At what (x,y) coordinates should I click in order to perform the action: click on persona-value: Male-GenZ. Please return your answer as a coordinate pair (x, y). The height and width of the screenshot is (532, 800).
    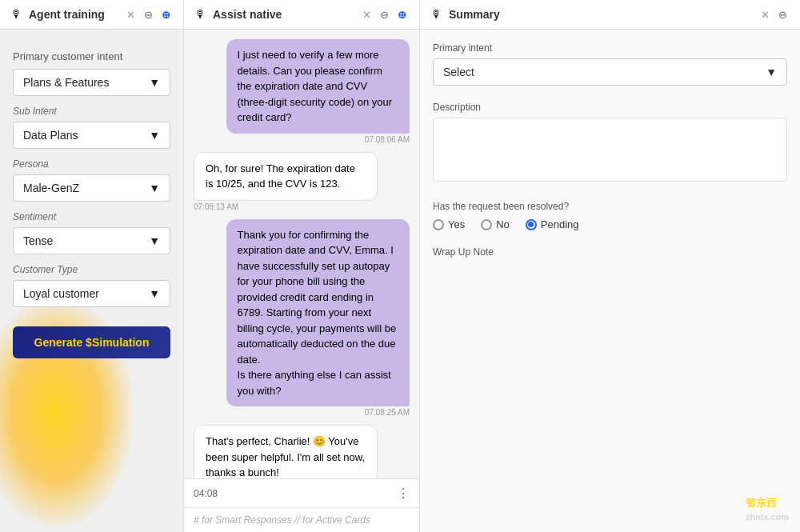
    Looking at the image, I should click on (51, 188).